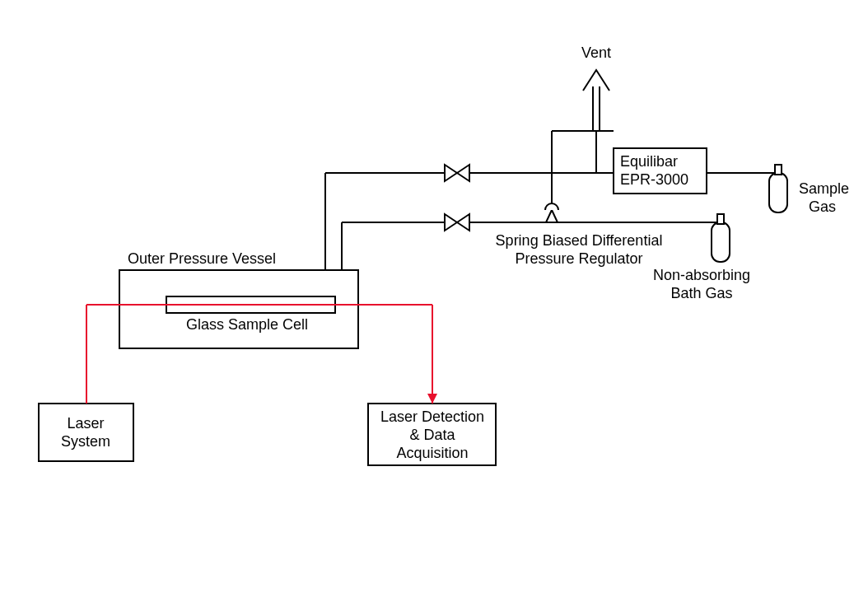 The image size is (868, 616). What do you see at coordinates (596, 53) in the screenshot?
I see `vent-label: Vent` at bounding box center [596, 53].